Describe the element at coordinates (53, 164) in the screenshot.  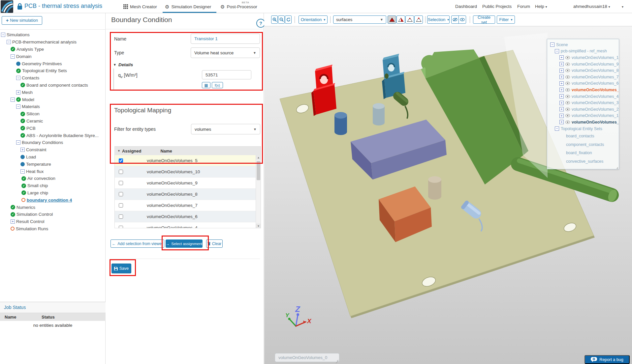
I see `tree-item: Temperature` at that location.